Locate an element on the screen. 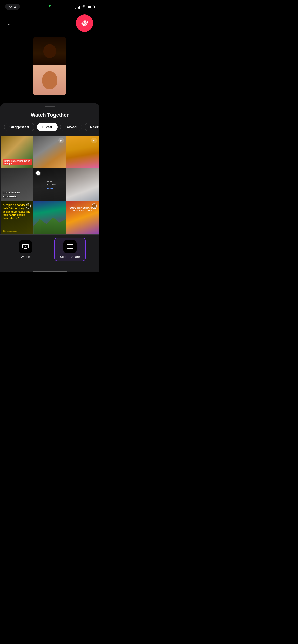 The image size is (298, 644). wifi-icon is located at coordinates (84, 7).